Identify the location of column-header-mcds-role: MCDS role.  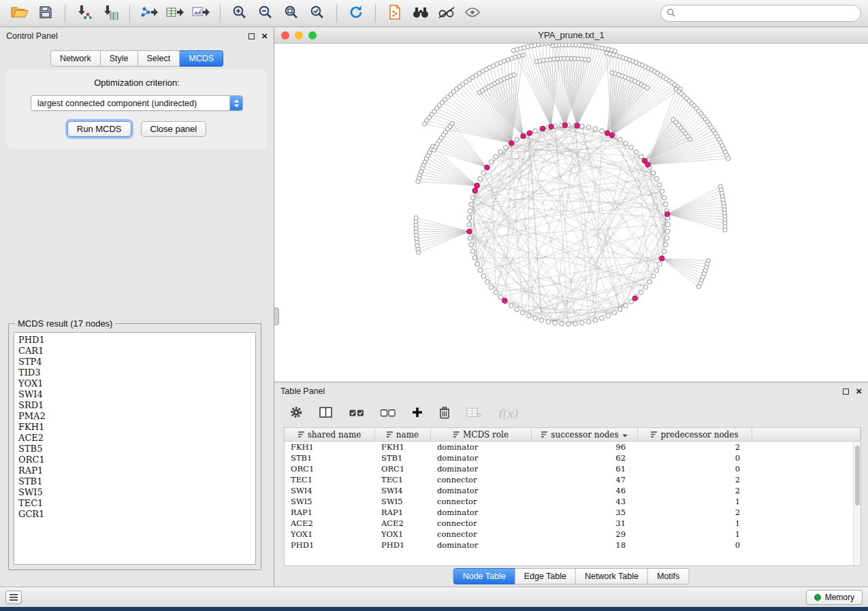
(481, 434).